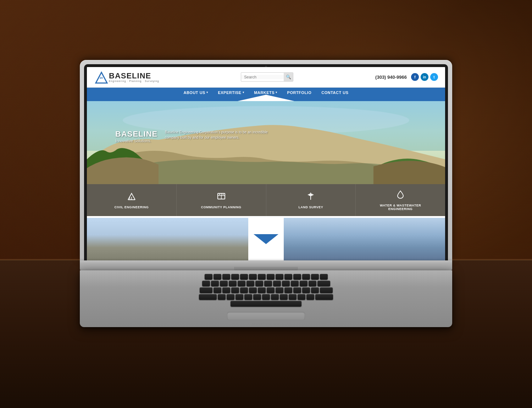  What do you see at coordinates (209, 277) in the screenshot?
I see `key-esc` at bounding box center [209, 277].